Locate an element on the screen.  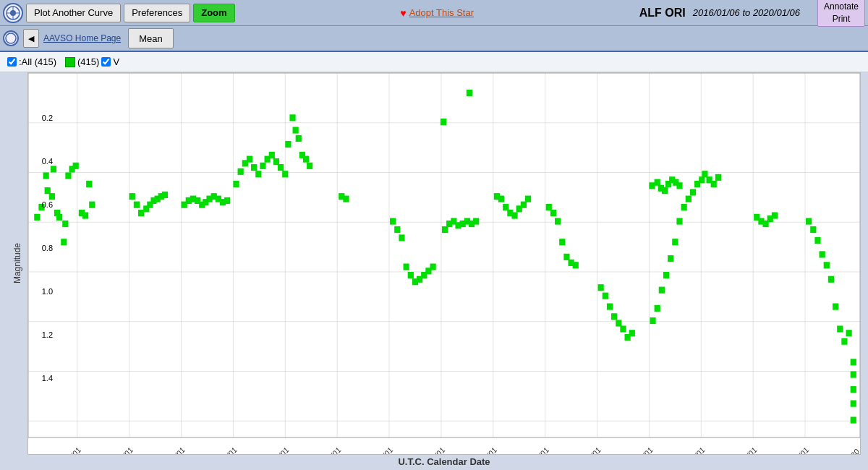
svg-text: 2018/10/01 is located at coordinates (586, 450).